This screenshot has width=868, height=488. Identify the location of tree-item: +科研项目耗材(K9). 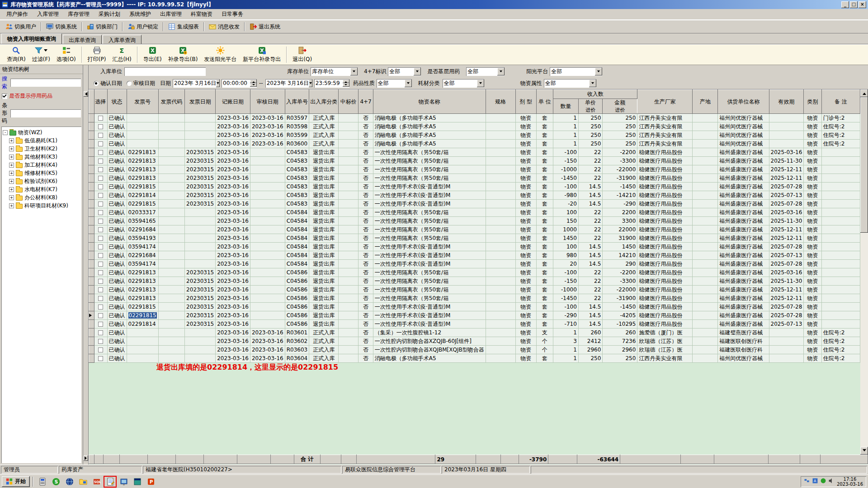
(44, 206).